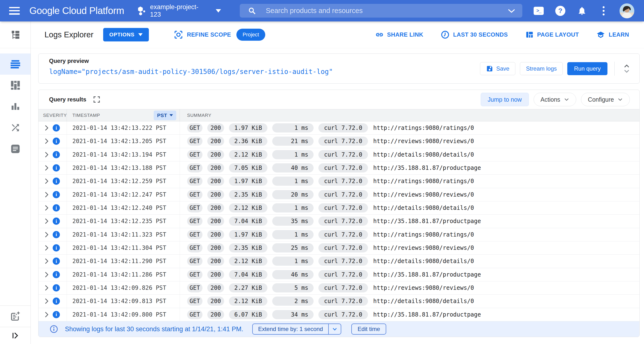  I want to click on share-link-button: SHARE LINK, so click(400, 35).